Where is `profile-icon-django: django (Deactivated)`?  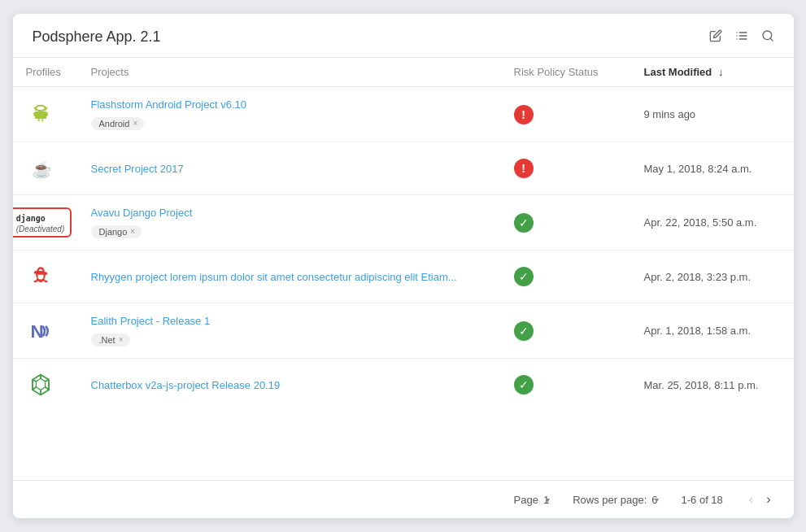
profile-icon-django: django (Deactivated) is located at coordinates (41, 223).